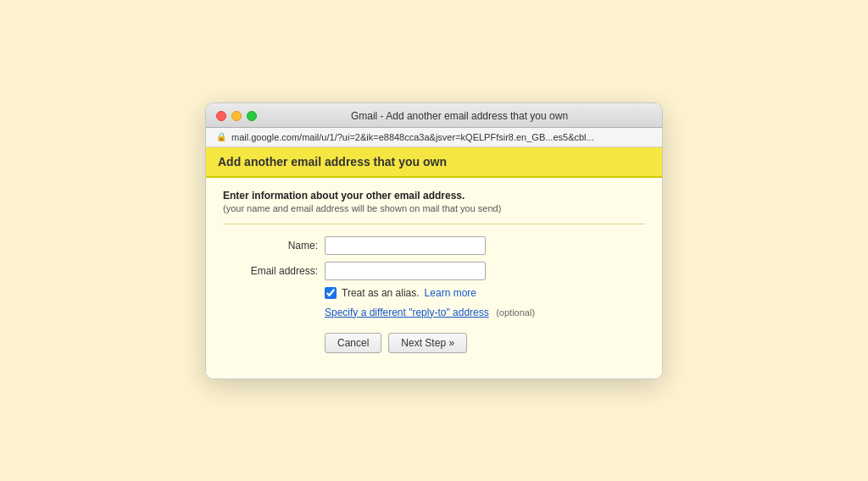  I want to click on reply-to-row: Specify a different "reply-to" address (…, so click(485, 312).